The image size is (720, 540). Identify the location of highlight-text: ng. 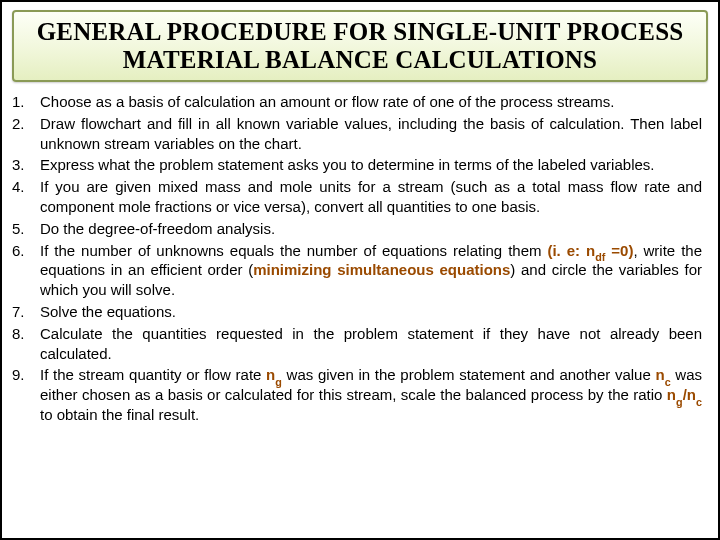
(274, 374).